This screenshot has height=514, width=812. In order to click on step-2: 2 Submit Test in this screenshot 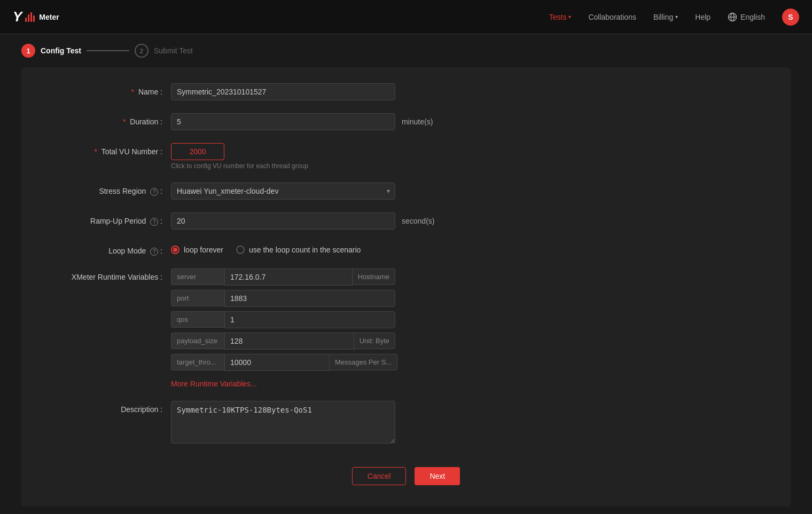, I will do `click(163, 51)`.